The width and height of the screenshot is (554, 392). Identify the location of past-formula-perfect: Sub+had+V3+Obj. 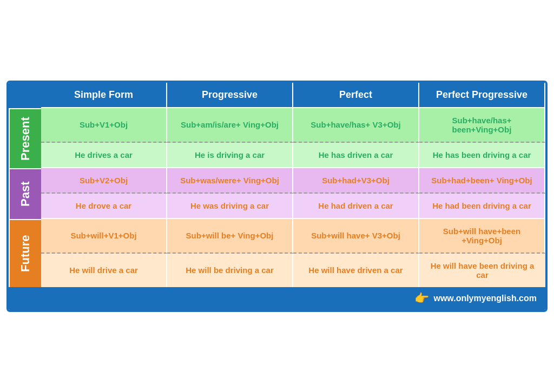
(356, 181).